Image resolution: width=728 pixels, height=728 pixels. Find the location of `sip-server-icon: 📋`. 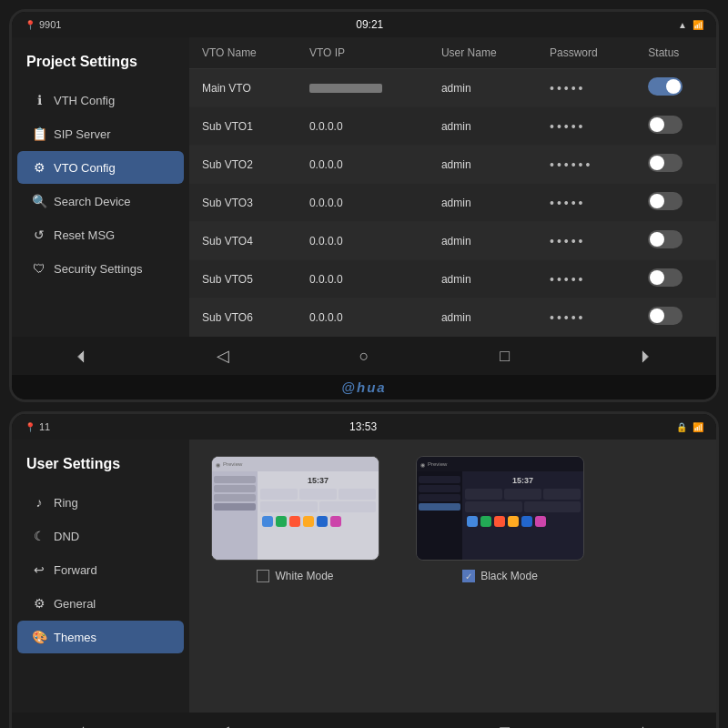

sip-server-icon: 📋 is located at coordinates (39, 134).